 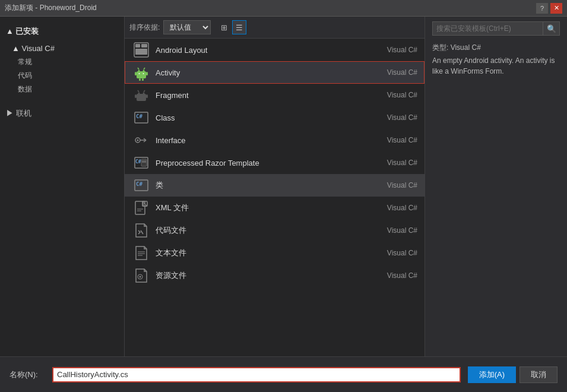 What do you see at coordinates (62, 89) in the screenshot?
I see `sidebar-item-data: 数据` at bounding box center [62, 89].